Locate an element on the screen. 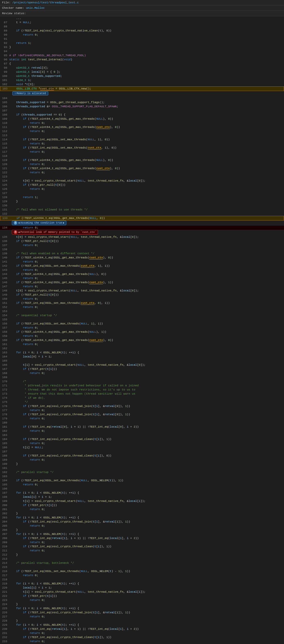 The height and width of the screenshot is (644, 284). line-111: 111 if (!TEST_uint64_t_eq(OSSL_get_max_t… is located at coordinates (142, 127).